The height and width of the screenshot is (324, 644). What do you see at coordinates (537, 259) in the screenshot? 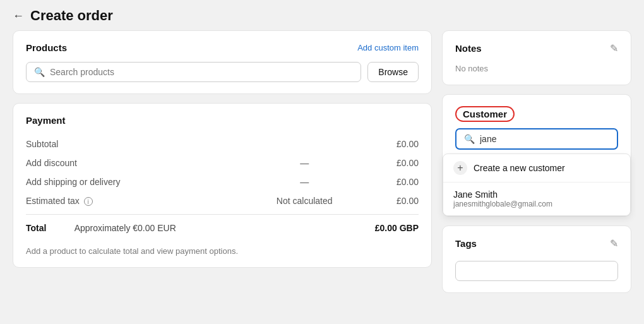
I see `tags-card: Tags ✎` at bounding box center [537, 259].